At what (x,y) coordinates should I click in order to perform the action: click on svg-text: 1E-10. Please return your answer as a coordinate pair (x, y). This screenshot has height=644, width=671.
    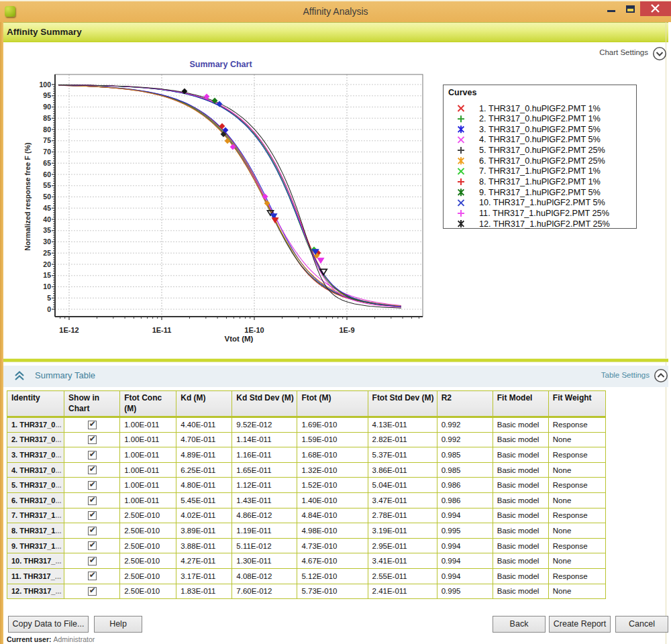
    Looking at the image, I should click on (254, 330).